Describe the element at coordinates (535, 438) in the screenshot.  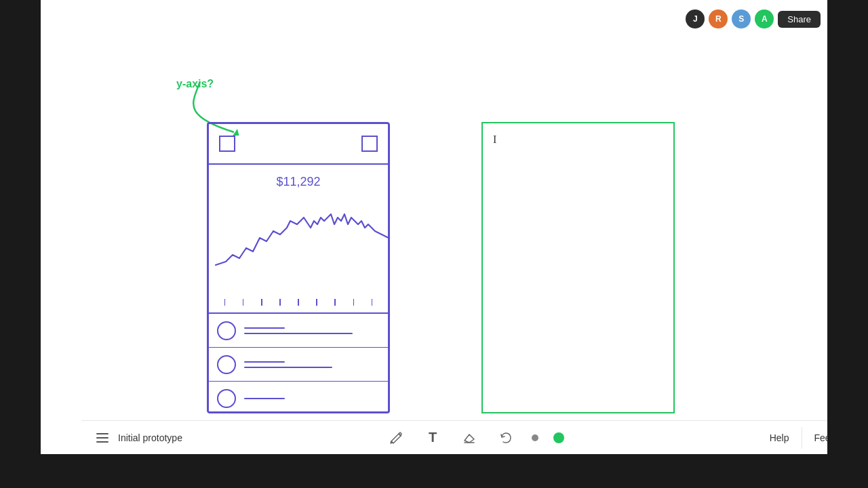
I see `status-dot-gray` at that location.